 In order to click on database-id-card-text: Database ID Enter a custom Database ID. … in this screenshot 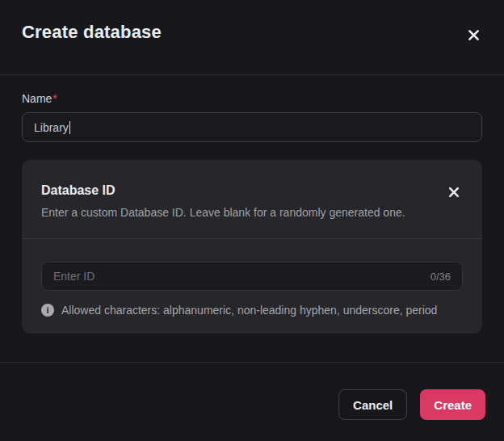, I will do `click(223, 201)`.